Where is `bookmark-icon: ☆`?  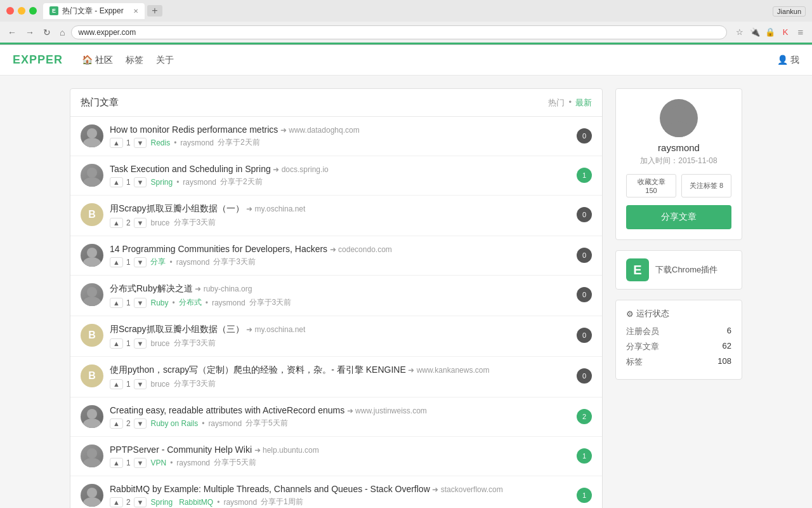
bookmark-icon: ☆ is located at coordinates (740, 32).